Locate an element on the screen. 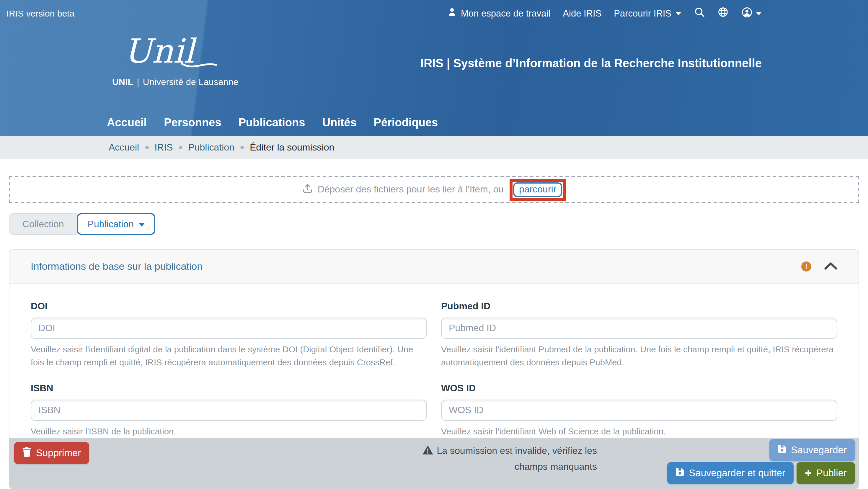 The height and width of the screenshot is (489, 868). globe-icon is located at coordinates (723, 13).